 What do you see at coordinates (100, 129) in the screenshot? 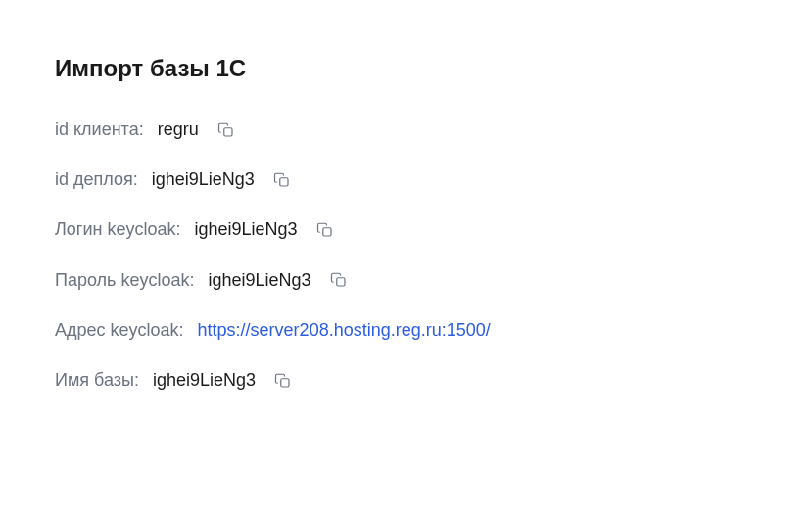
I see `label-client-id: id клиента:` at bounding box center [100, 129].